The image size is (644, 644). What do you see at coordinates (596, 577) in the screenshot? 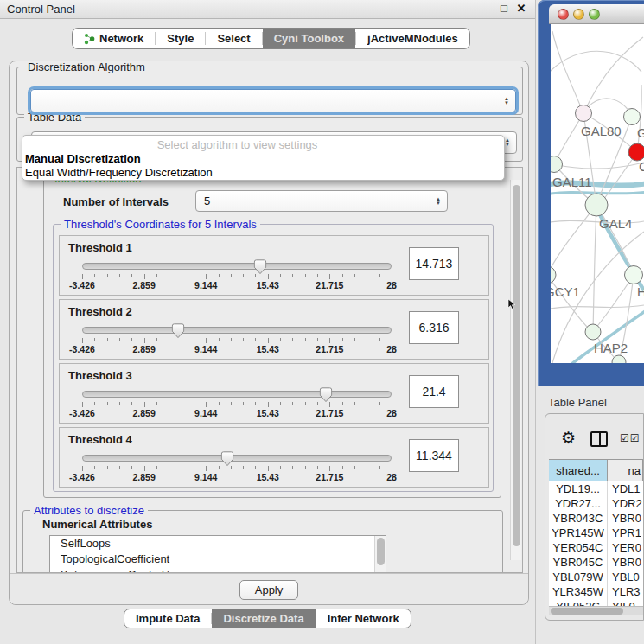
I see `table-row: YBL079WYBL0` at bounding box center [596, 577].